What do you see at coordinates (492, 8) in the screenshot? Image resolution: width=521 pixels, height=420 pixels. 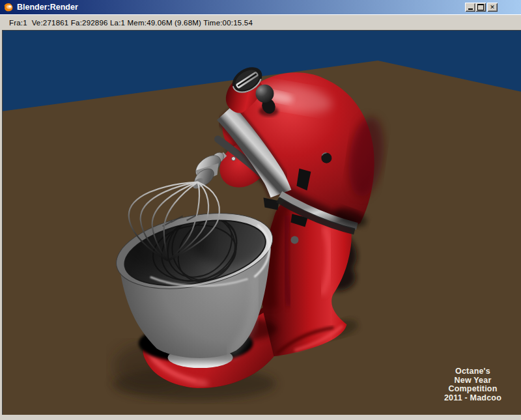 I see `close-icon: ✕` at bounding box center [492, 8].